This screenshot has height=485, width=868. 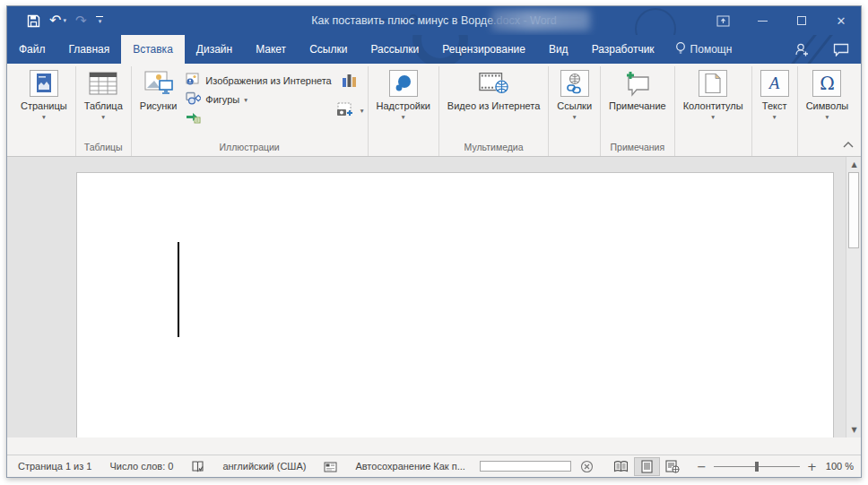 I want to click on view-shortcuts, so click(x=647, y=466).